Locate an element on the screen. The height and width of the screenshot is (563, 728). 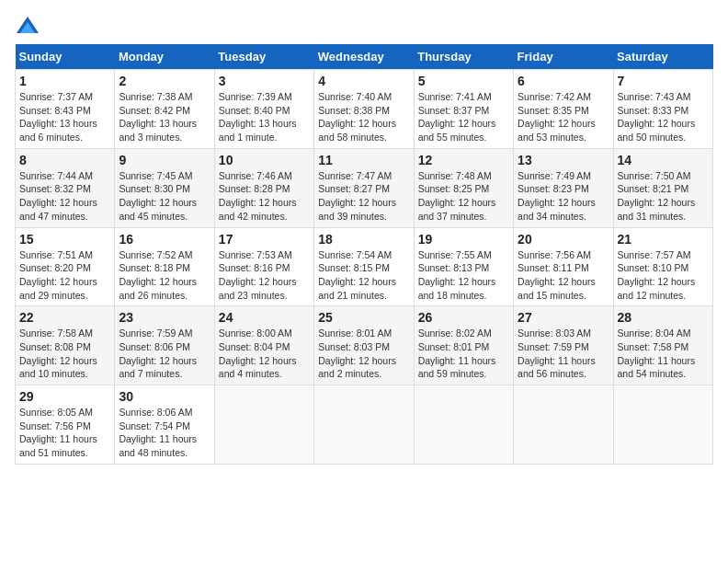
day-detail: Sunrise: 7:39 AMSunset: 8:40 PMDaylight:… is located at coordinates (265, 118).